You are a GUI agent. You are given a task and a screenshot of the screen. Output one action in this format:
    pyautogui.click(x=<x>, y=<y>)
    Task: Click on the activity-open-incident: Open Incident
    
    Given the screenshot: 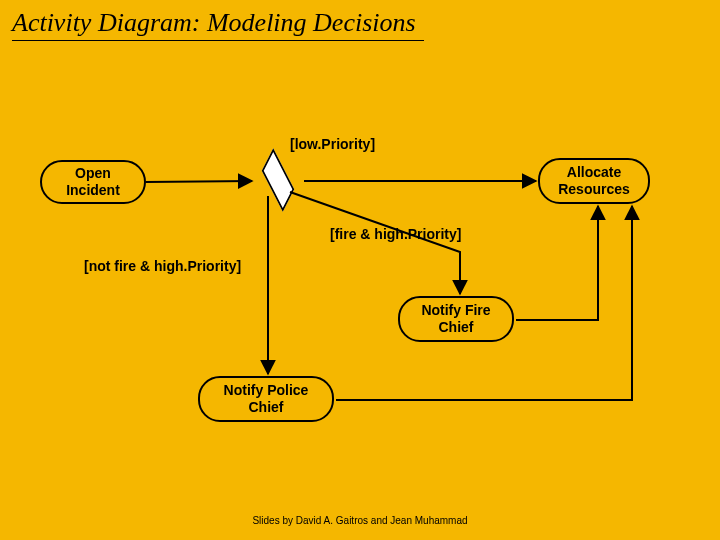 What is the action you would take?
    pyautogui.click(x=93, y=182)
    